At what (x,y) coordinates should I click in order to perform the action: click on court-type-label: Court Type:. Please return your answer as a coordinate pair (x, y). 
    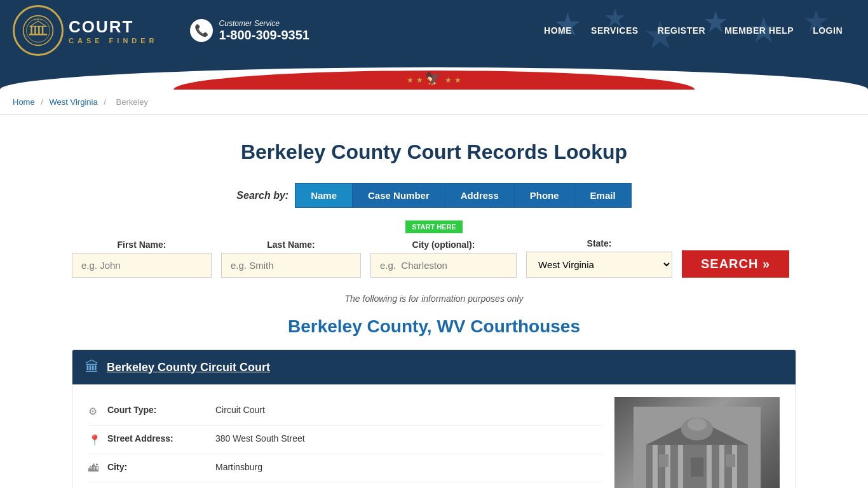
    Looking at the image, I should click on (161, 410).